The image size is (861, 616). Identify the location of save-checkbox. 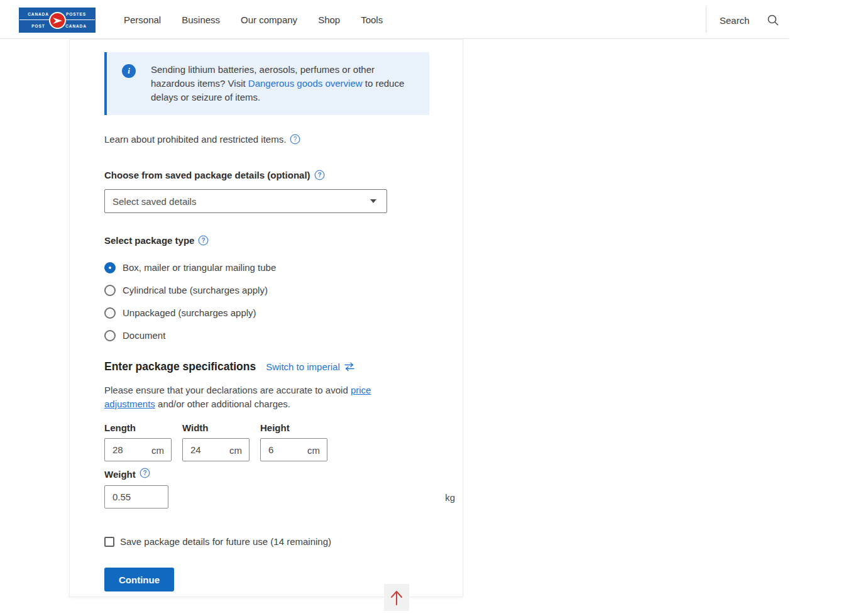
(109, 542).